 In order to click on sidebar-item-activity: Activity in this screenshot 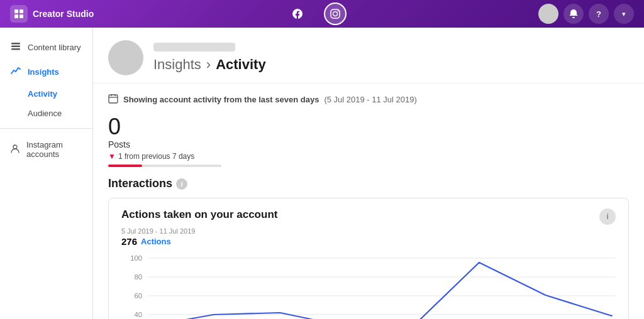, I will do `click(47, 94)`.